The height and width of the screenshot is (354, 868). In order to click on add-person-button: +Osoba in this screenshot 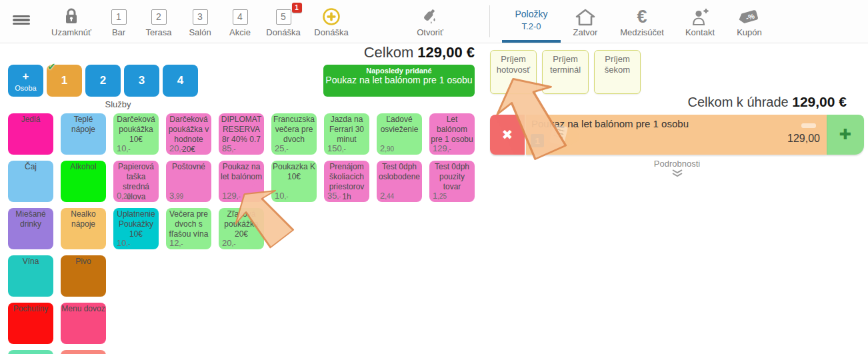, I will do `click(25, 81)`.